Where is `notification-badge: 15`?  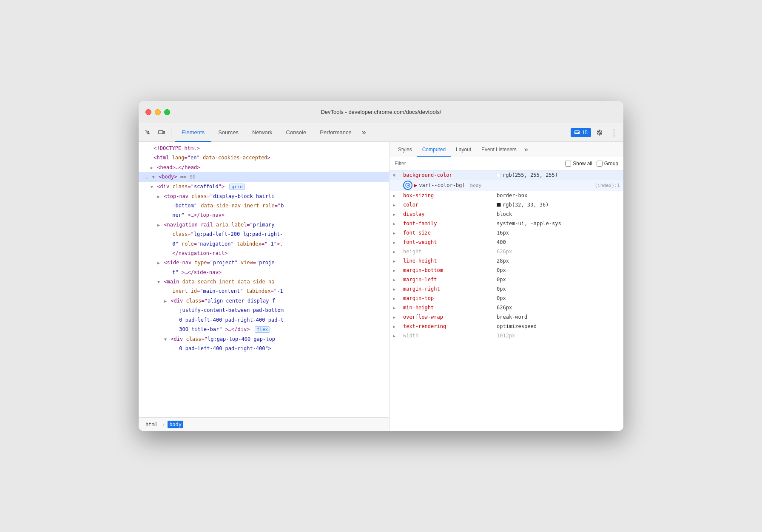 notification-badge: 15 is located at coordinates (581, 133).